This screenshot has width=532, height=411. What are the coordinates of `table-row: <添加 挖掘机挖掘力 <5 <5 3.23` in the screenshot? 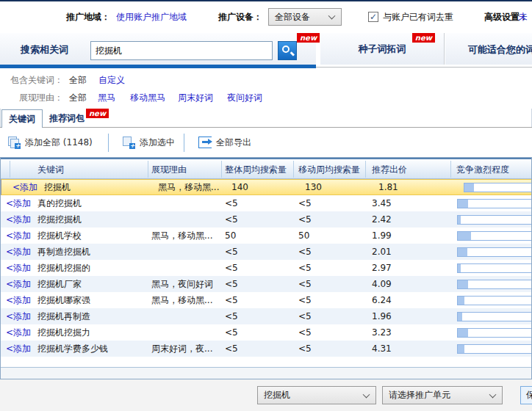 It's located at (266, 332).